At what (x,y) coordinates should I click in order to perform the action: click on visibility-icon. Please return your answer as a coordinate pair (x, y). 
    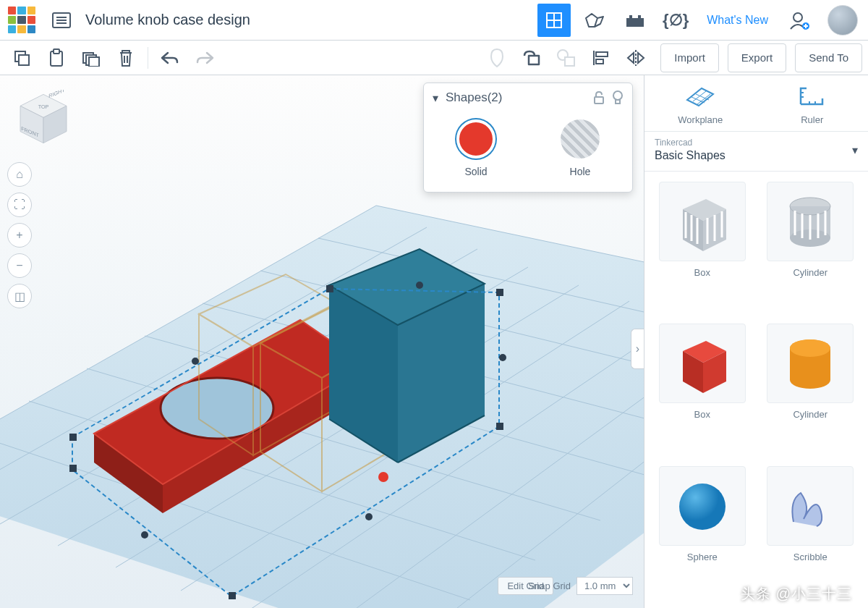
    Looking at the image, I should click on (497, 58).